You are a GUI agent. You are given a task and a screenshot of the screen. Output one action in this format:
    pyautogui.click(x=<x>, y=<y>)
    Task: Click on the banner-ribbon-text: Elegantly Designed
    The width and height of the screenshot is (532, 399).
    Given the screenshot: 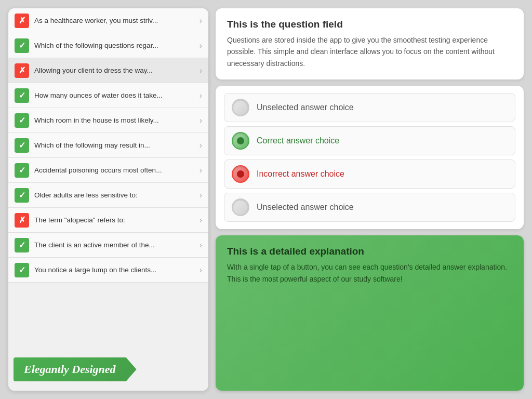 What is the action you would take?
    pyautogui.click(x=75, y=369)
    